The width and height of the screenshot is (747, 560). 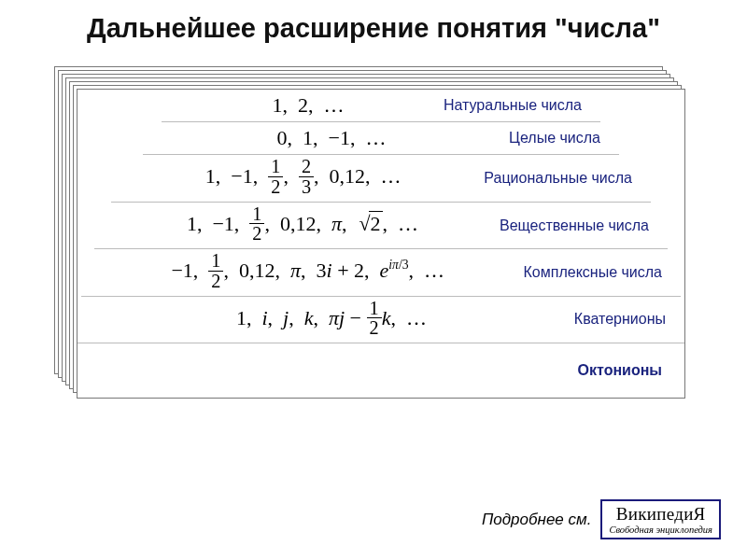 I want to click on row-octonions: Октонионы, so click(x=381, y=371).